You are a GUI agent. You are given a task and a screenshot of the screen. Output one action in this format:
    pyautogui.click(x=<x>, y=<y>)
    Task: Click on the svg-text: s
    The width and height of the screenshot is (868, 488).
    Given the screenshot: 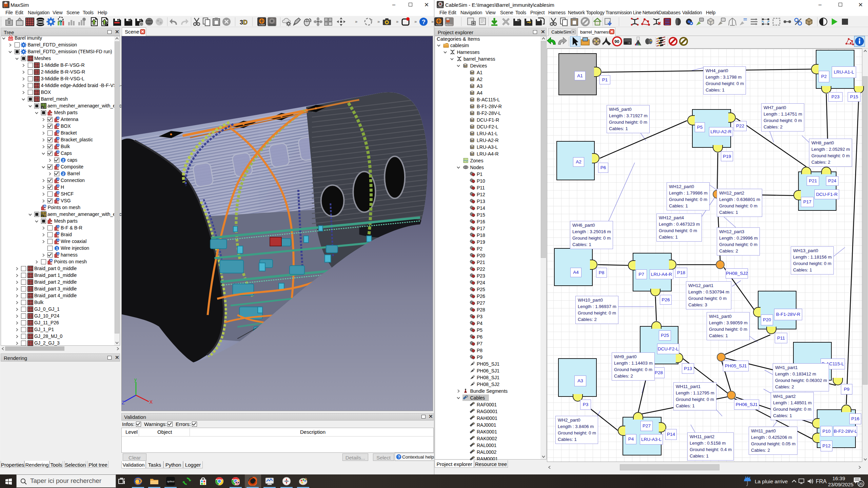 What is the action you would take?
    pyautogui.click(x=42, y=108)
    